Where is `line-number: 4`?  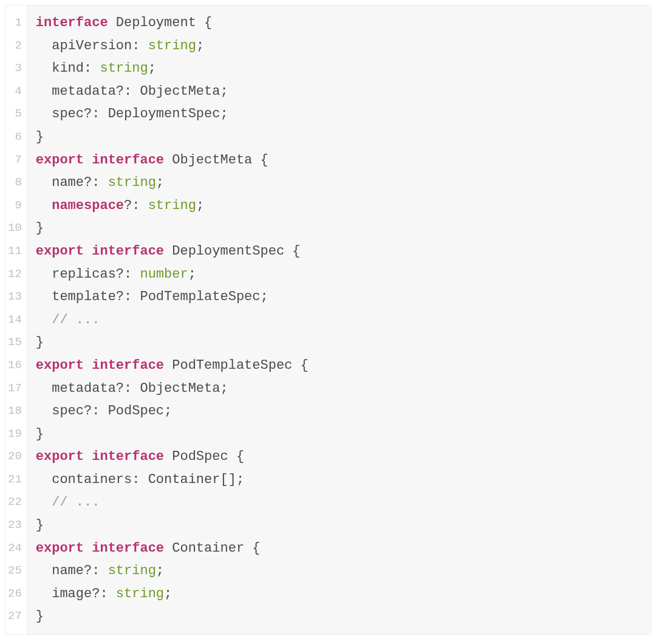 line-number: 4 is located at coordinates (16, 92).